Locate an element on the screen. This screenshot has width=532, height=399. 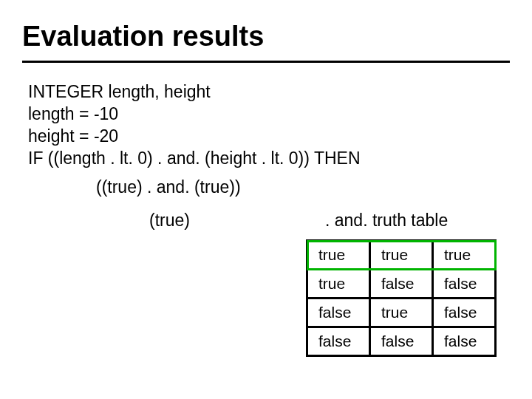
title-underline is located at coordinates (266, 62).